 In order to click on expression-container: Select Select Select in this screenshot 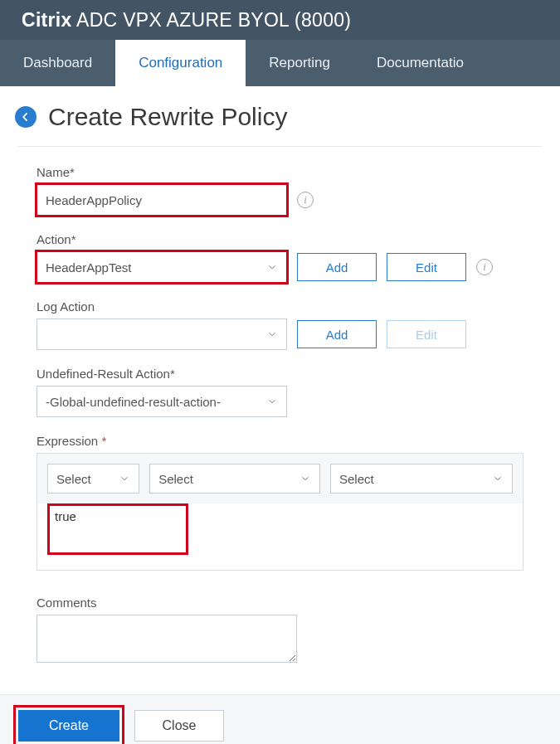, I will do `click(280, 512)`.